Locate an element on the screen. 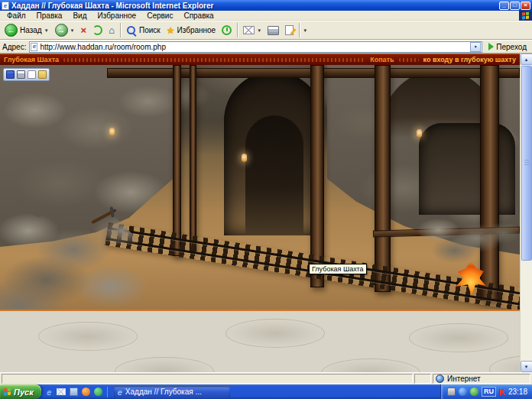  dig-link: Копать is located at coordinates (382, 60).